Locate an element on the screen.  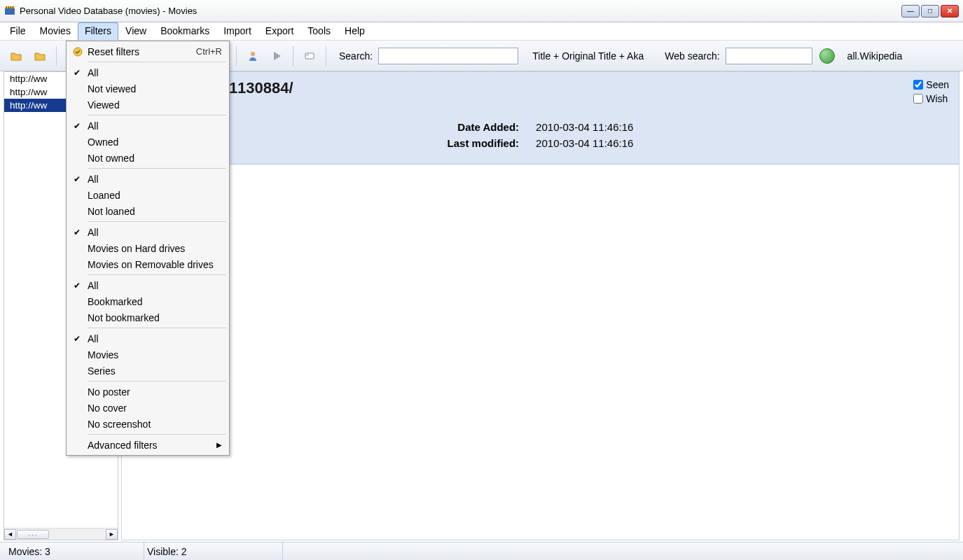
reset-filters-icon is located at coordinates (78, 52).